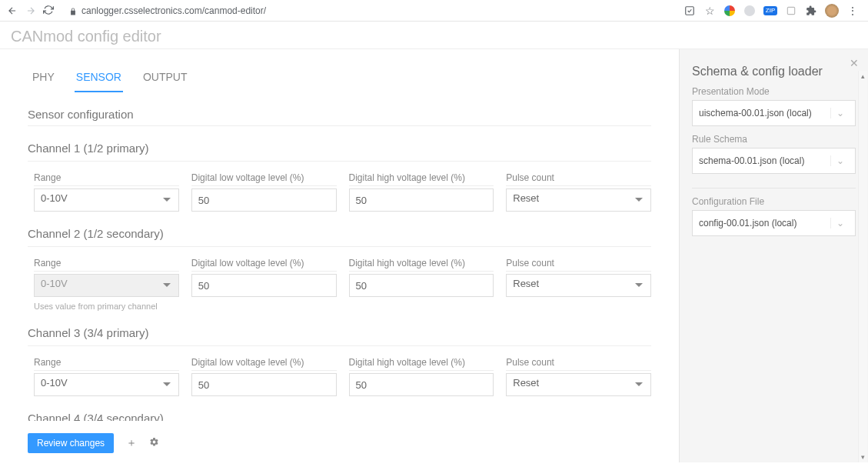 This screenshot has height=467, width=868. What do you see at coordinates (863, 266) in the screenshot?
I see `vertical-scrollbar: ▴ ▾` at bounding box center [863, 266].